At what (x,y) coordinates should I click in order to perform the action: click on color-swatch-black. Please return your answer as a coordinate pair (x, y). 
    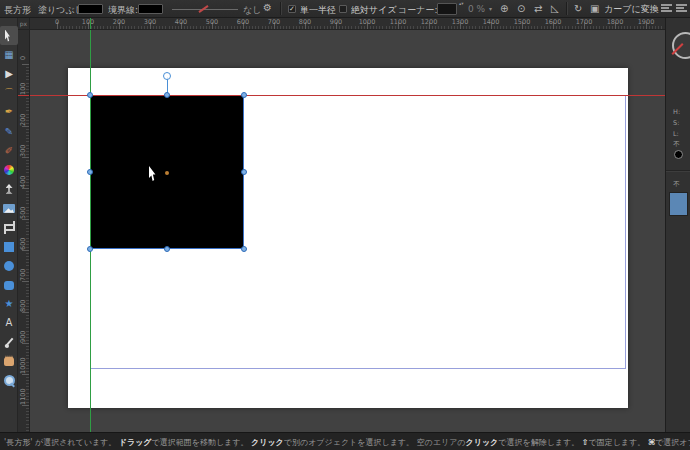
    Looking at the image, I should click on (678, 154).